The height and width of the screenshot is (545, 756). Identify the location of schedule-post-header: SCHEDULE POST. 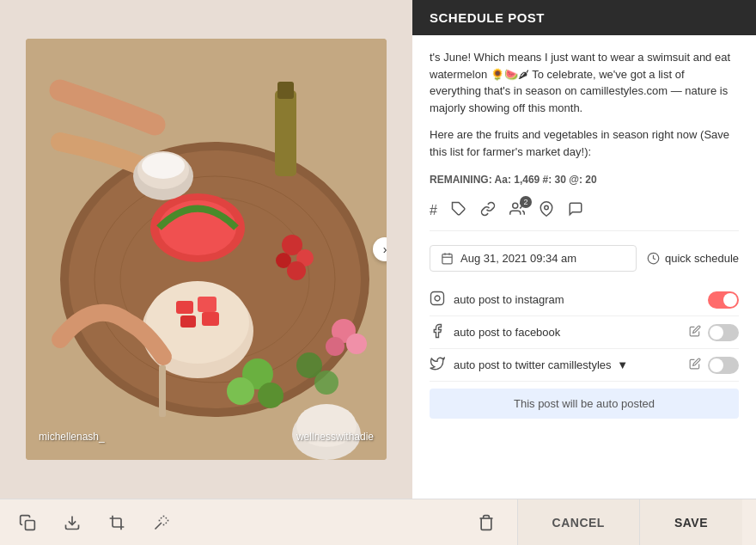
(584, 17).